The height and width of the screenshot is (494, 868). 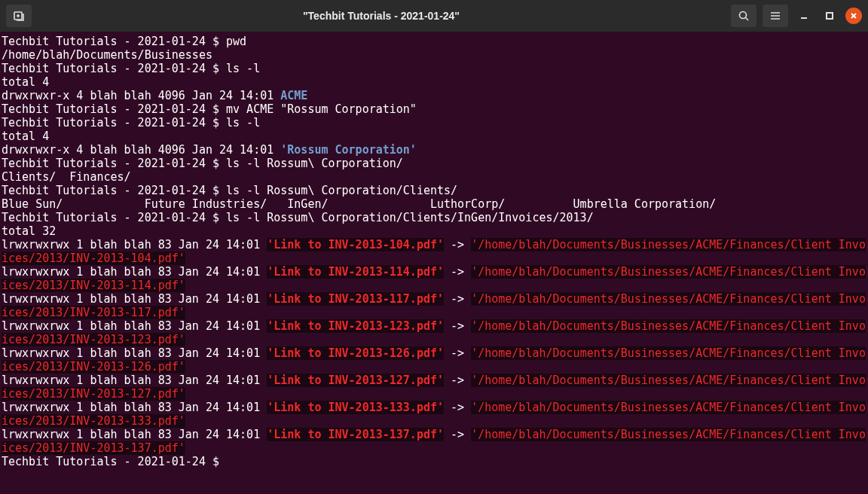 I want to click on terminal-line: total 32, so click(x=434, y=231).